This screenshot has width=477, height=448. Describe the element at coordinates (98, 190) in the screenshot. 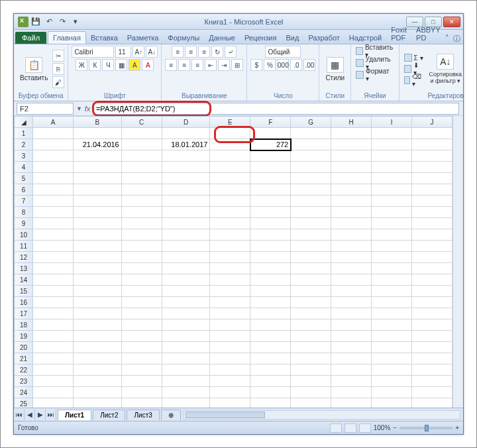

I see `cell-B6` at that location.